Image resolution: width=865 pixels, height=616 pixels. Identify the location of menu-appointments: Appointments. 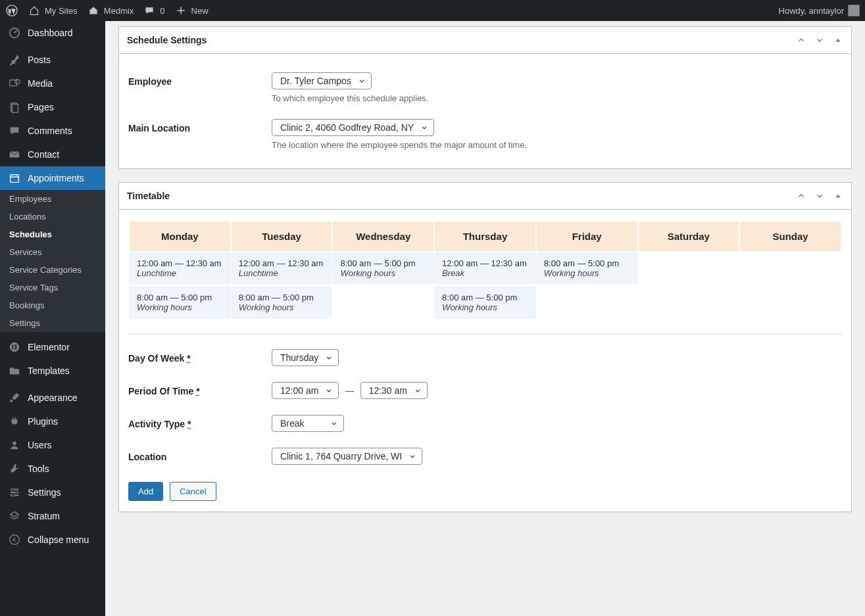
(53, 178).